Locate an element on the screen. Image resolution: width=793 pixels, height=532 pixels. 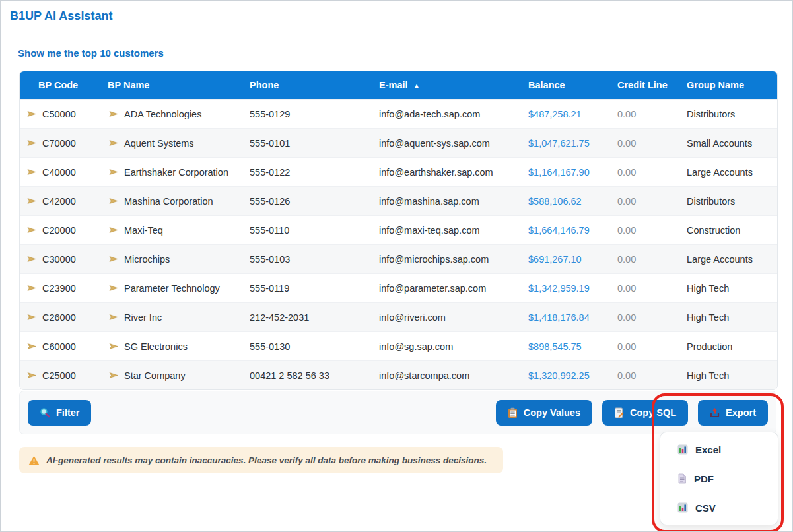
clipboard-icon is located at coordinates (512, 413).